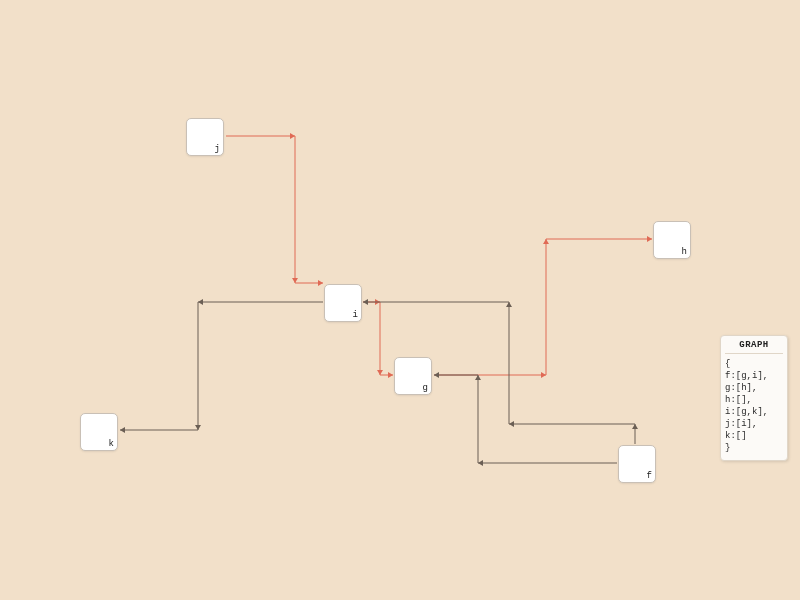 The height and width of the screenshot is (600, 800). I want to click on node-label: k, so click(112, 444).